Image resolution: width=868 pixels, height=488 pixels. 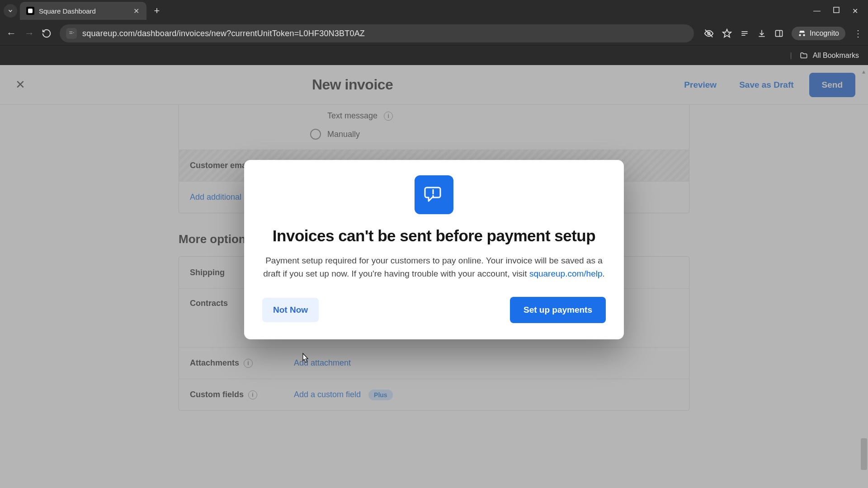 I want to click on tab-title: Square Dashboard, so click(x=83, y=11).